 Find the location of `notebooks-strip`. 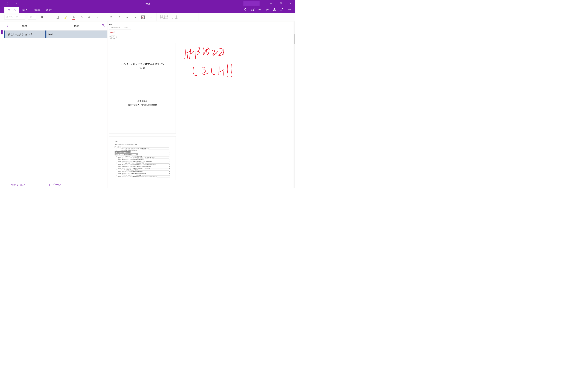

notebooks-strip is located at coordinates (2, 105).